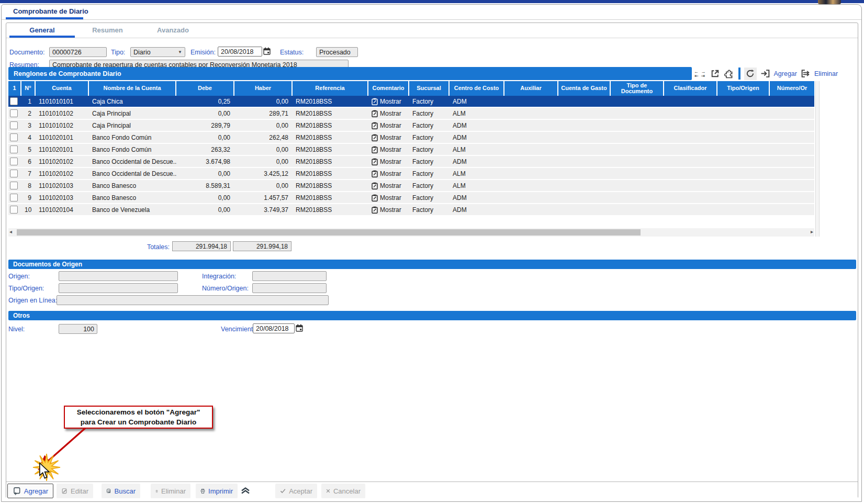  Describe the element at coordinates (274, 329) in the screenshot. I see `vencimiento-date-field: 20/08/2018` at that location.